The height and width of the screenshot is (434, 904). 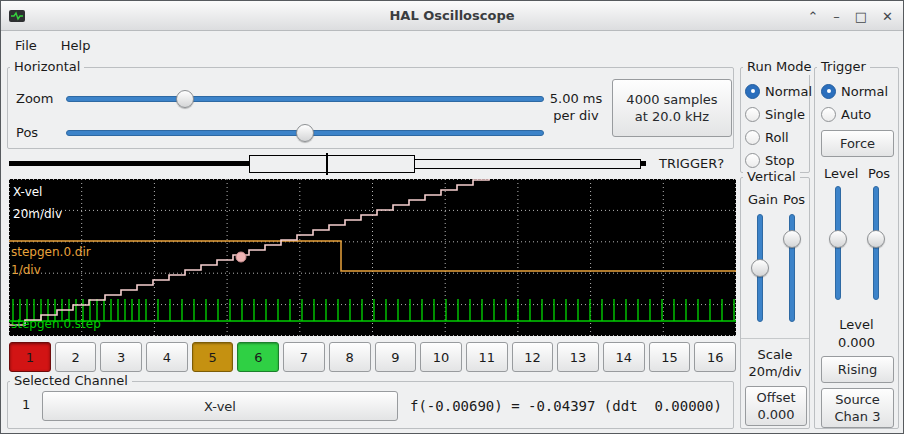 What do you see at coordinates (792, 268) in the screenshot?
I see `vertical-pos-slider` at bounding box center [792, 268].